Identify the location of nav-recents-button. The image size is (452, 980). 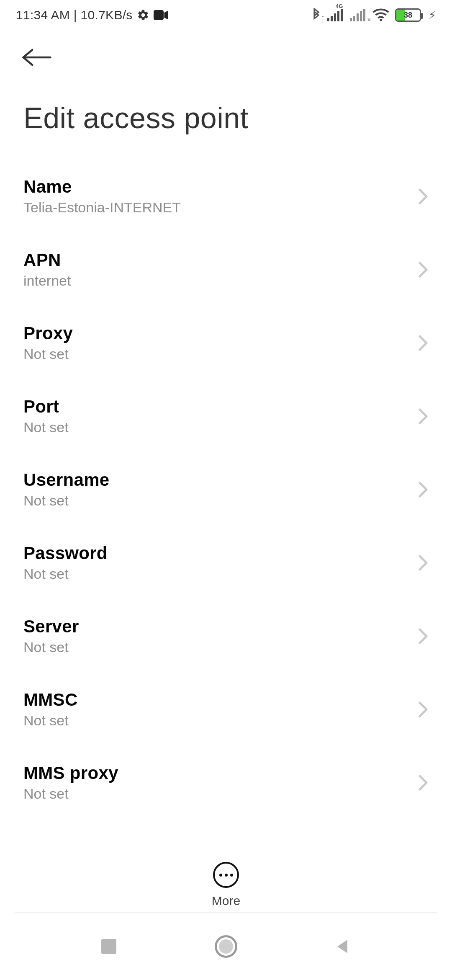
(109, 946).